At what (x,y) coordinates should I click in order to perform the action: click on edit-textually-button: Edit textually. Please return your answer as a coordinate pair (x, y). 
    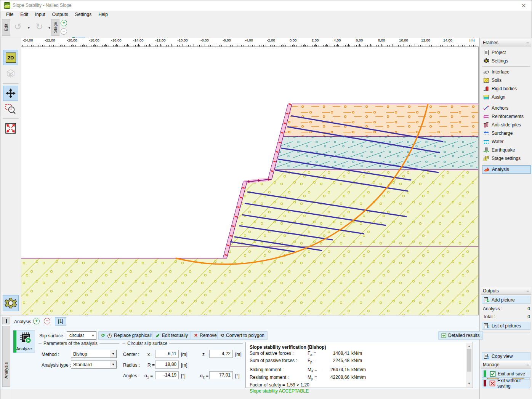
    Looking at the image, I should click on (171, 335).